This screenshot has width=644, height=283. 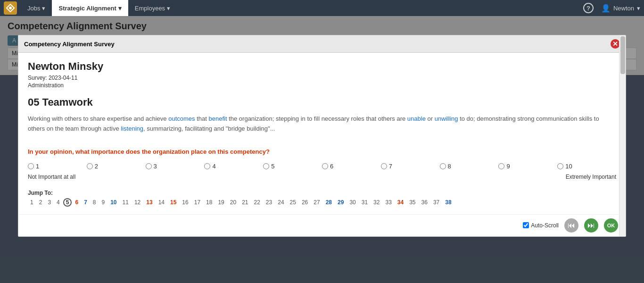 I want to click on jump-number-19: 19, so click(x=221, y=202).